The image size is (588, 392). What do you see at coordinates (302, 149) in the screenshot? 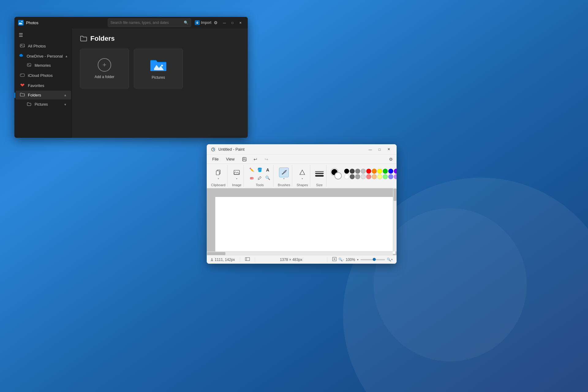
I see `paint-titlebar: Untitled - Paint — □ ✕` at bounding box center [302, 149].